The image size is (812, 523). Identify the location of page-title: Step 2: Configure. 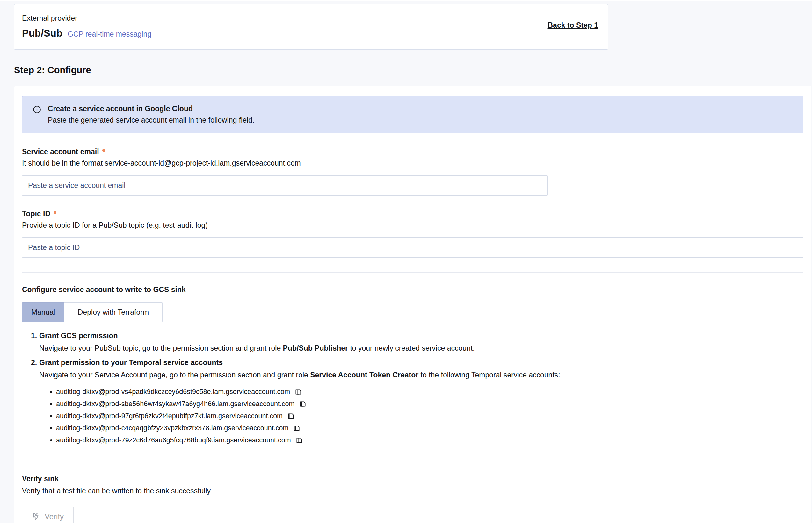
(413, 70).